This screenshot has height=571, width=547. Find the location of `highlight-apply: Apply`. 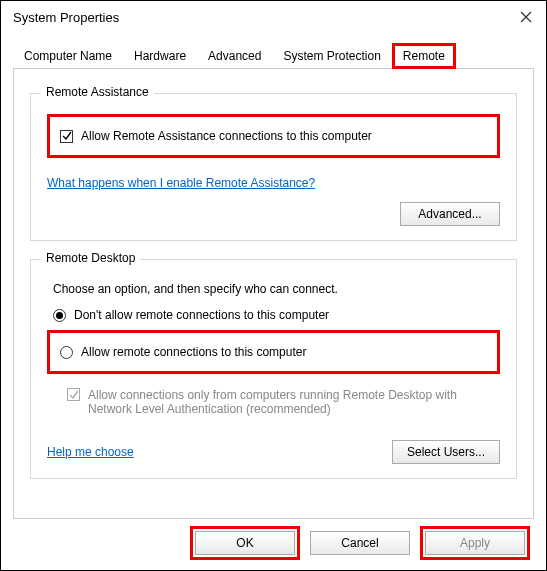

highlight-apply: Apply is located at coordinates (475, 543).